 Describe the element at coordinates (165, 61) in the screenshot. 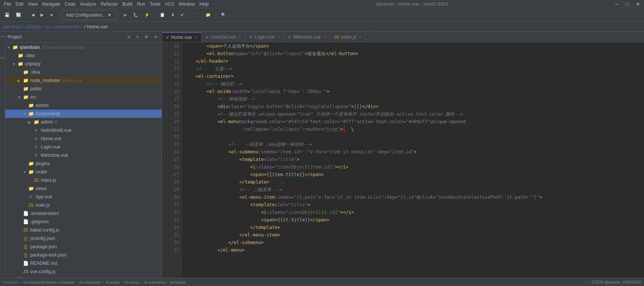

I see `fold-icon-12: ▾` at that location.